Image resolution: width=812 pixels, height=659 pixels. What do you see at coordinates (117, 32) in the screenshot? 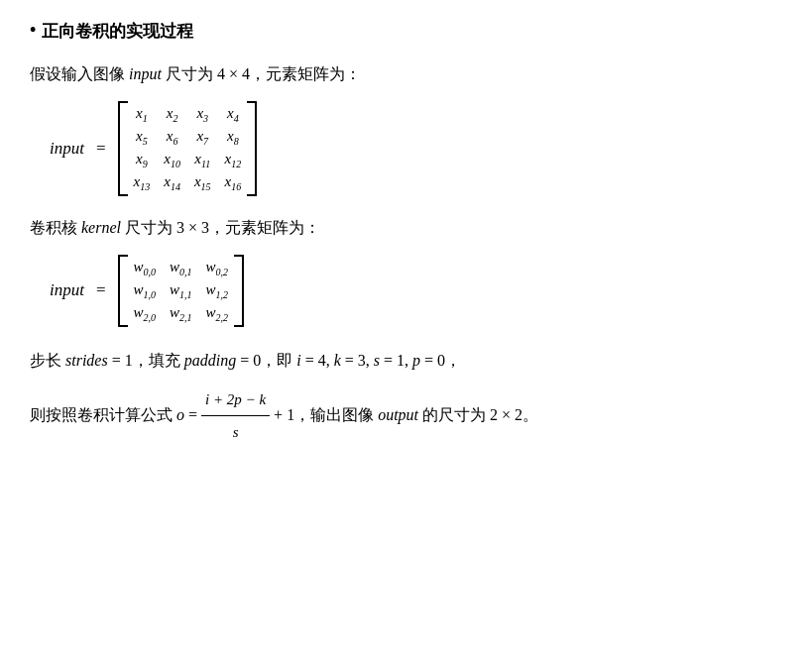
I see `title-text: 正向卷积的实现过程` at bounding box center [117, 32].